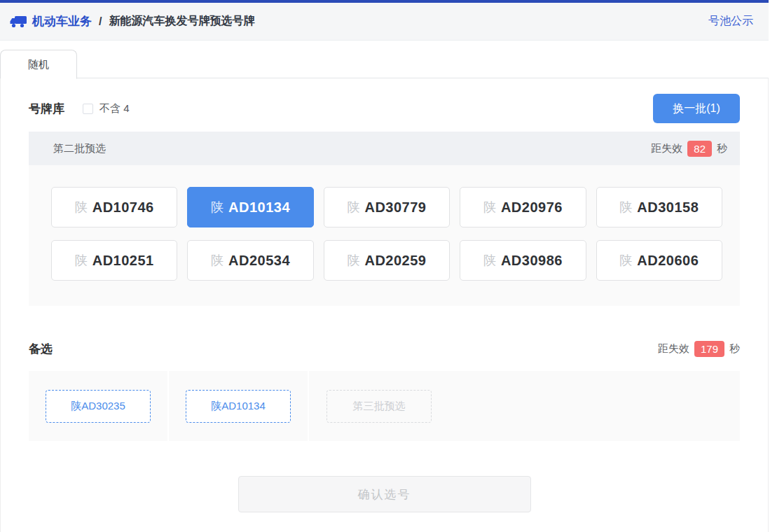  Describe the element at coordinates (123, 260) in the screenshot. I see `plate-number: AD10251` at that location.